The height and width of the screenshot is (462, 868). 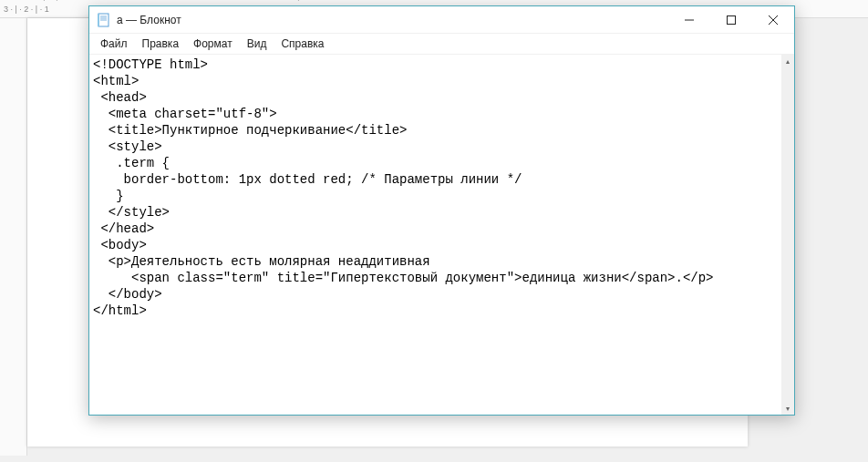 What do you see at coordinates (104, 20) in the screenshot?
I see `notepad-icon` at bounding box center [104, 20].